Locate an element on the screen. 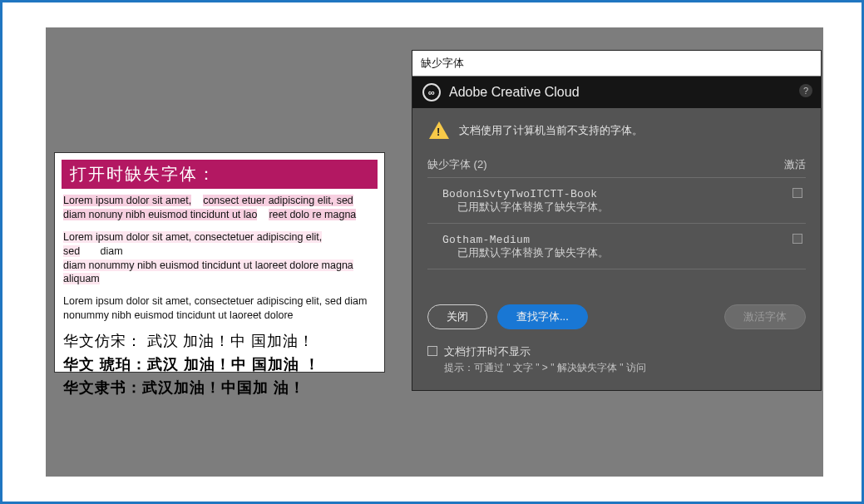 The image size is (864, 504). dont-show-label: 文档打开时不显示 is located at coordinates (546, 353).